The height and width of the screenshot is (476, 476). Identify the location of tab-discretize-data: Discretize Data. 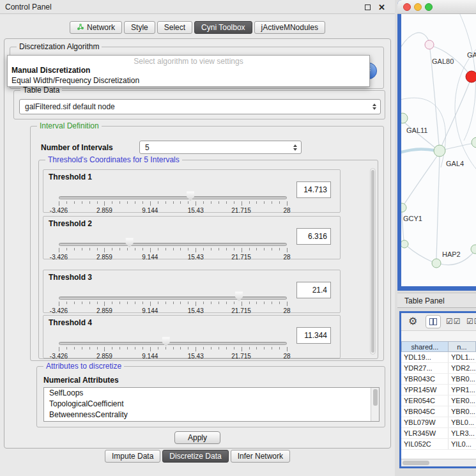
(196, 456).